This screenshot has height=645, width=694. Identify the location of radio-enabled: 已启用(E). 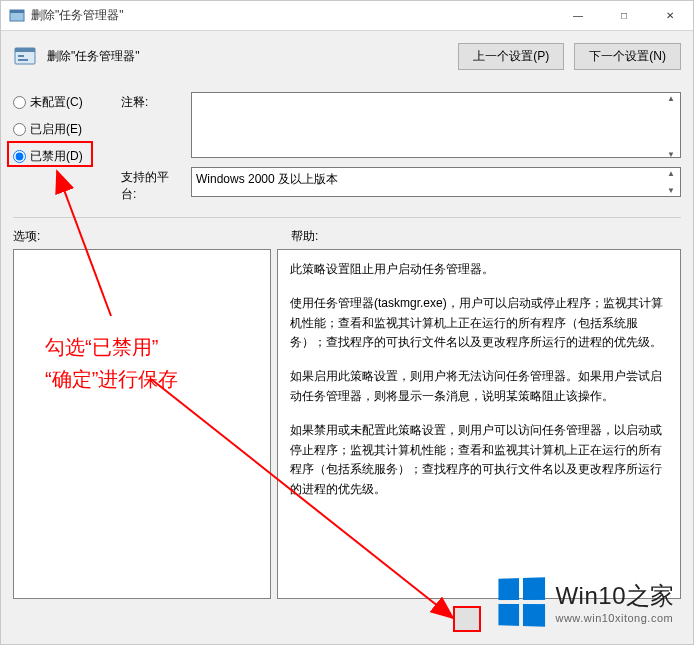
(63, 130).